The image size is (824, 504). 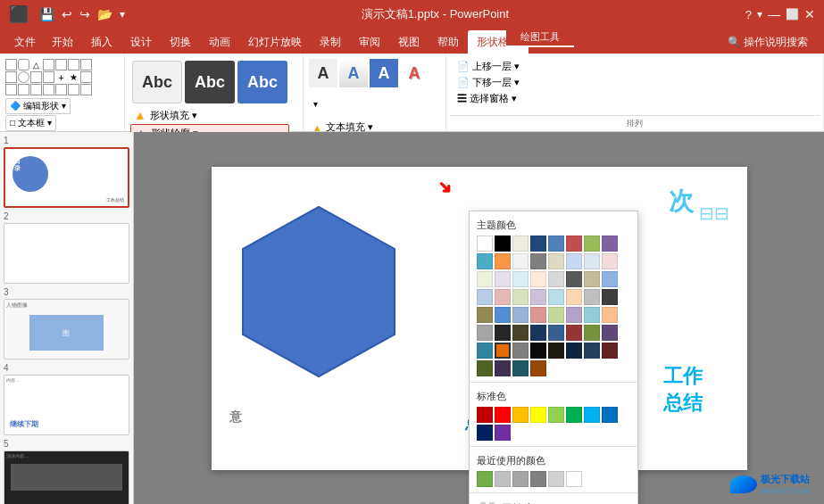 What do you see at coordinates (520, 279) in the screenshot?
I see `color-t9r2` at bounding box center [520, 279].